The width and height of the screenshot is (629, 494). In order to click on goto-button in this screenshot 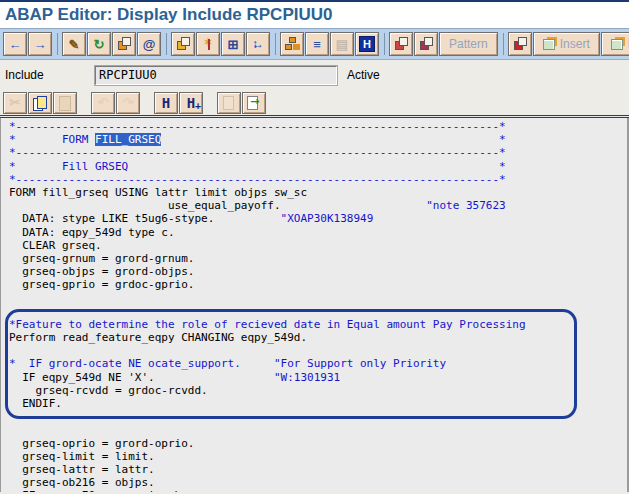, I will do `click(229, 103)`.